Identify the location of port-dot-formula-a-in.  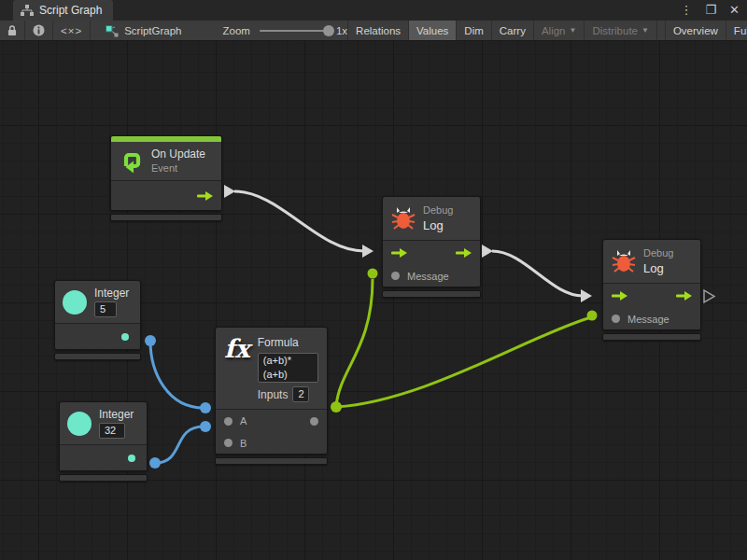
(205, 408).